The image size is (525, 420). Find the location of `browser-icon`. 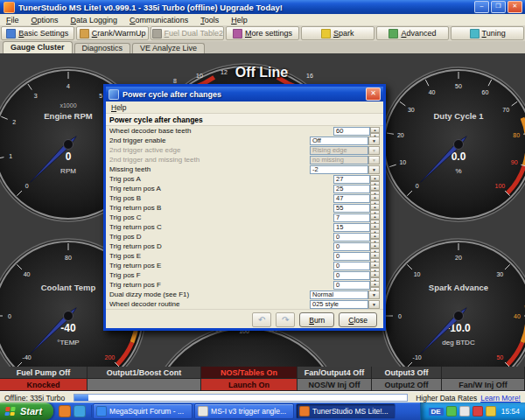

browser-icon is located at coordinates (65, 411).